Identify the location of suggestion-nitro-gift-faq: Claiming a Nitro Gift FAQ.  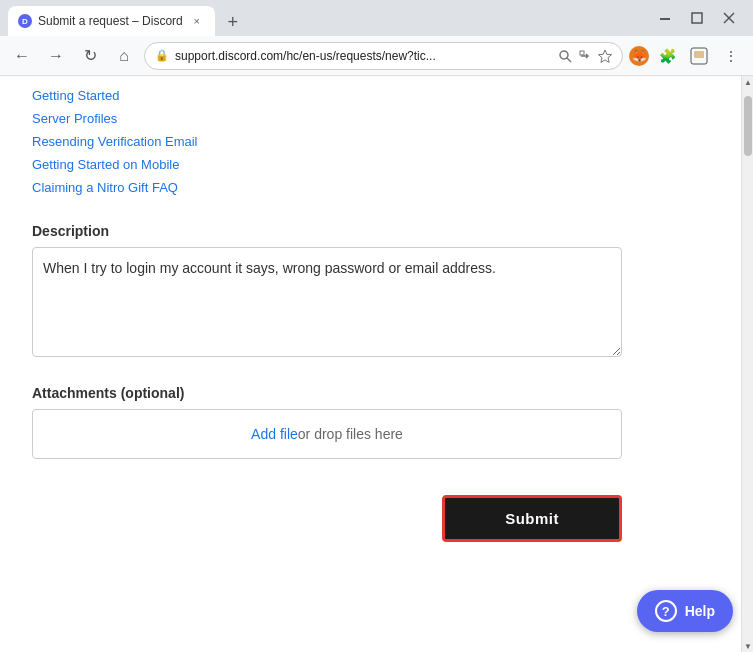
(370, 188).